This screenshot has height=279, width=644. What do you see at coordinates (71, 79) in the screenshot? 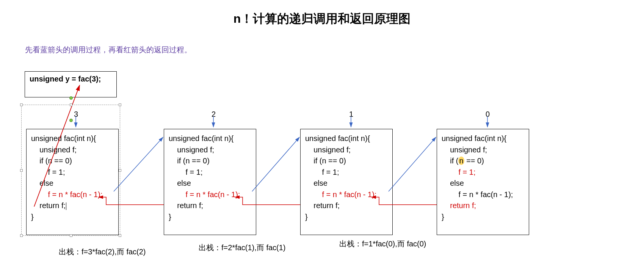
I see `caller-code: unsigned y = fac(3);` at bounding box center [71, 79].